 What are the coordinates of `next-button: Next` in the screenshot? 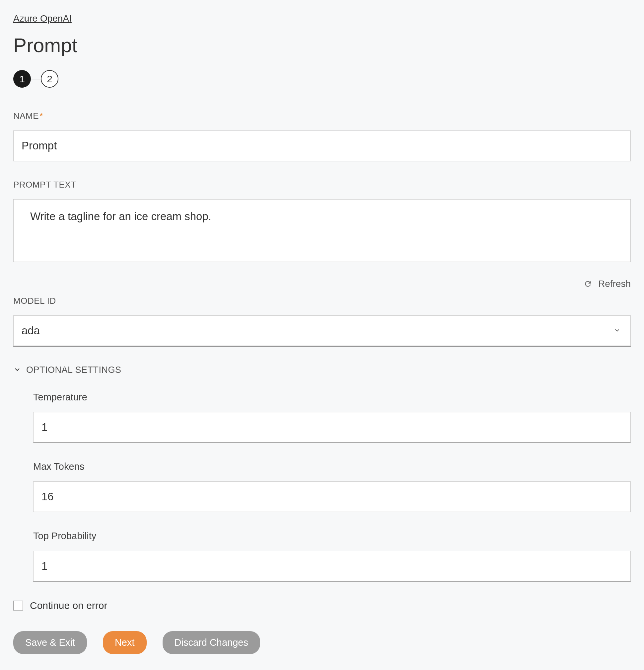 It's located at (125, 643).